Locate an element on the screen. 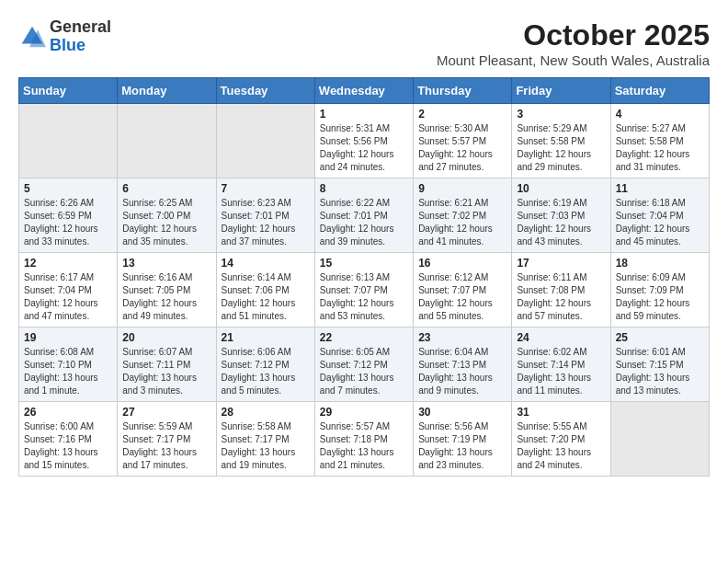 This screenshot has width=728, height=563. day-number: 22 is located at coordinates (364, 338).